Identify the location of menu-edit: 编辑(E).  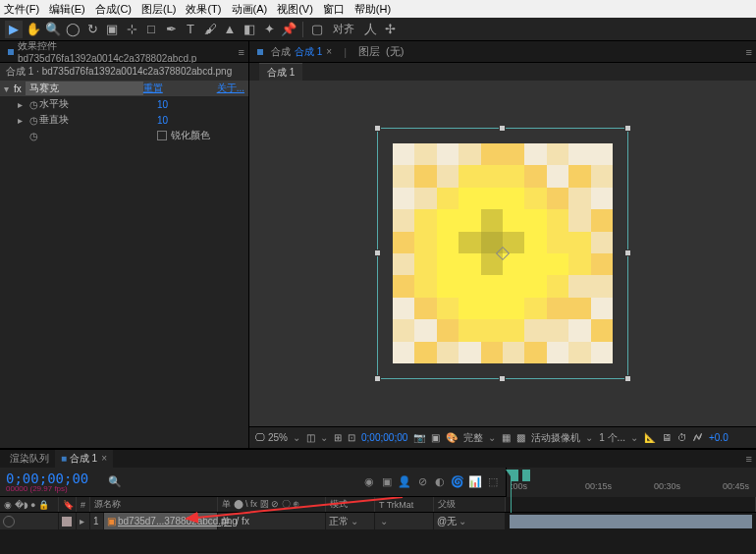
(67, 10).